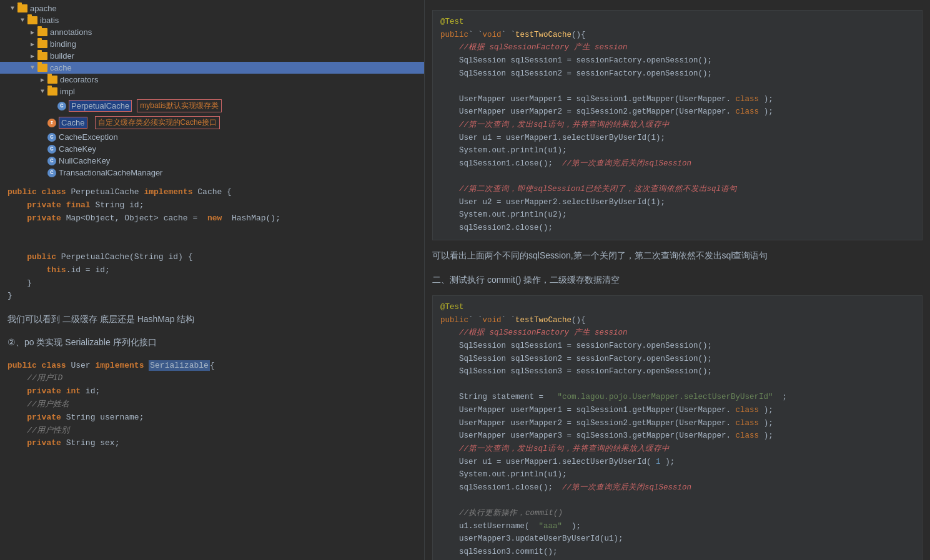  Describe the element at coordinates (157, 122) in the screenshot. I see `annotation-cache-interface: 自定义缓存类必须实现的Cache接口` at that location.